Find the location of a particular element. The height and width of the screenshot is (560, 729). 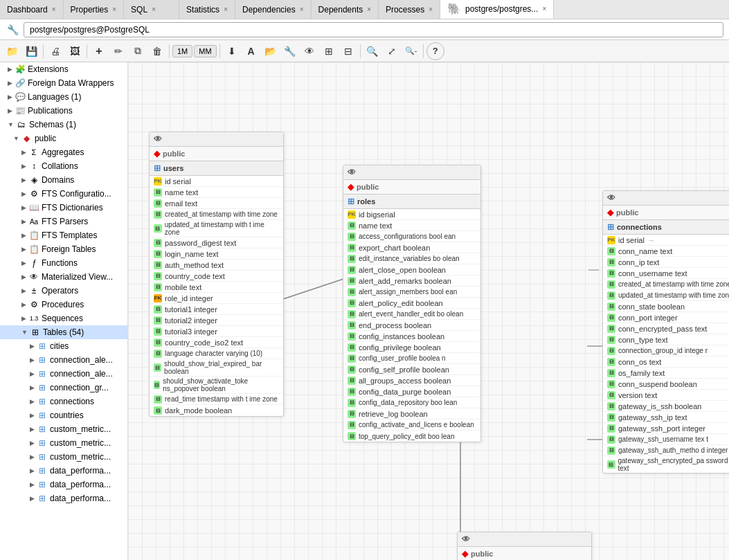

roles-ci-icon: ⊟ is located at coordinates (352, 336).